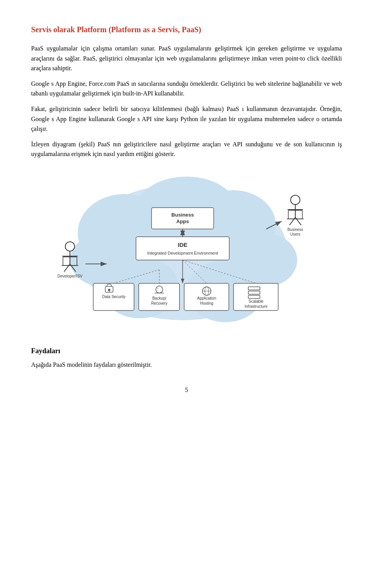 The width and height of the screenshot is (373, 588). I want to click on svg-text: Developer/ISV, so click(70, 276).